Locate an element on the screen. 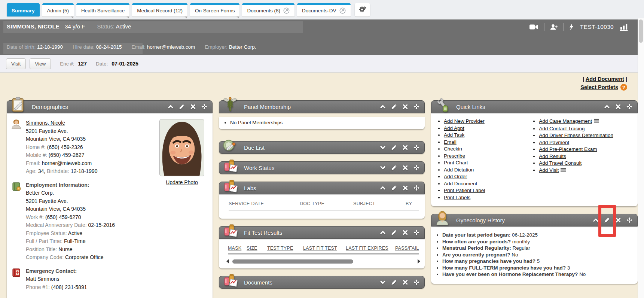 This screenshot has height=298, width=644. quick-link: Add Contact Tracing is located at coordinates (562, 129).